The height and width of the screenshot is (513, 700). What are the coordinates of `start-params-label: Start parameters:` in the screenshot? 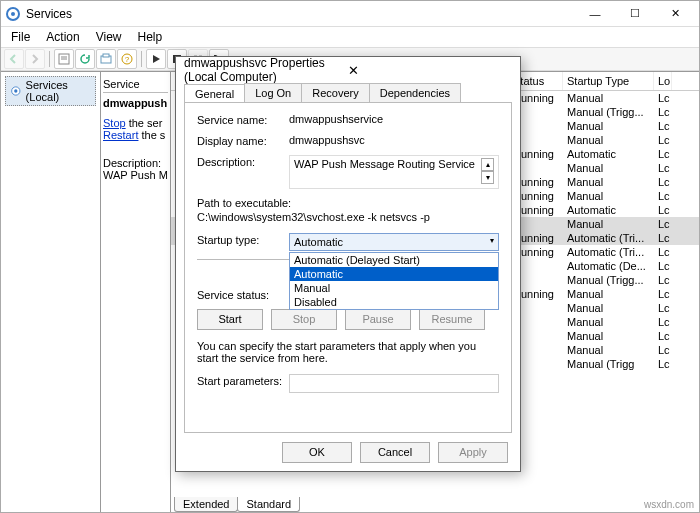 It's located at (243, 380).